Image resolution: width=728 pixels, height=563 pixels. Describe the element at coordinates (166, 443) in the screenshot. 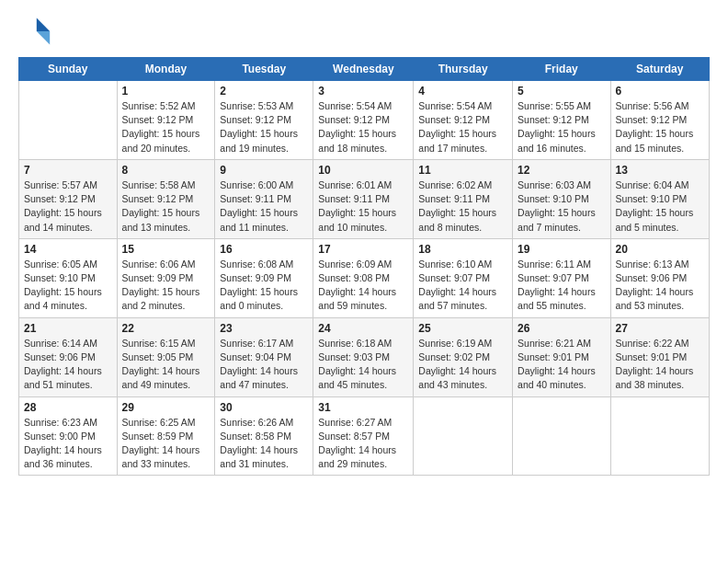

I see `day-info: Sunrise: 6:25 AM Sunset: 8:59 PM Dayligh…` at that location.